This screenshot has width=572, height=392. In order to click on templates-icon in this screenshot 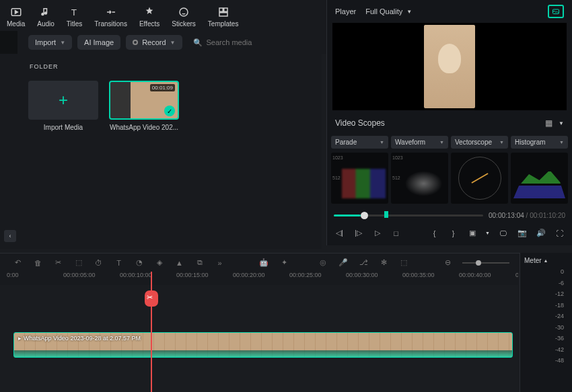, I will do `click(223, 12)`.